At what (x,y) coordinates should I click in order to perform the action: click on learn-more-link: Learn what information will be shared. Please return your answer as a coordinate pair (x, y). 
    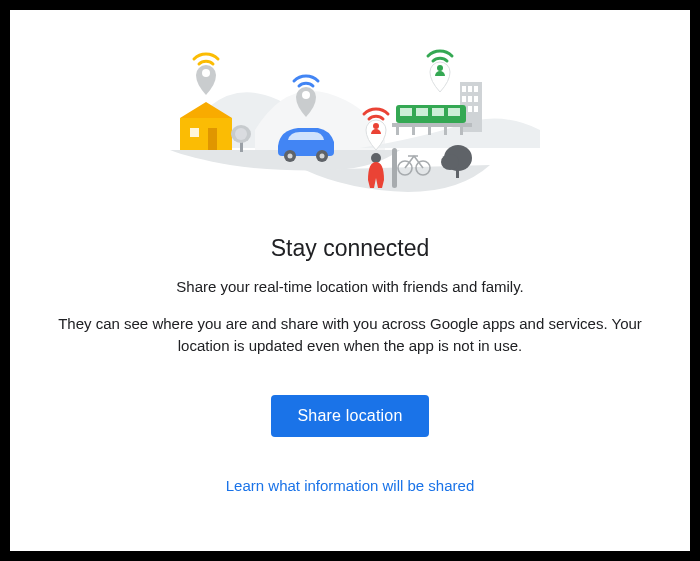
    Looking at the image, I should click on (350, 486).